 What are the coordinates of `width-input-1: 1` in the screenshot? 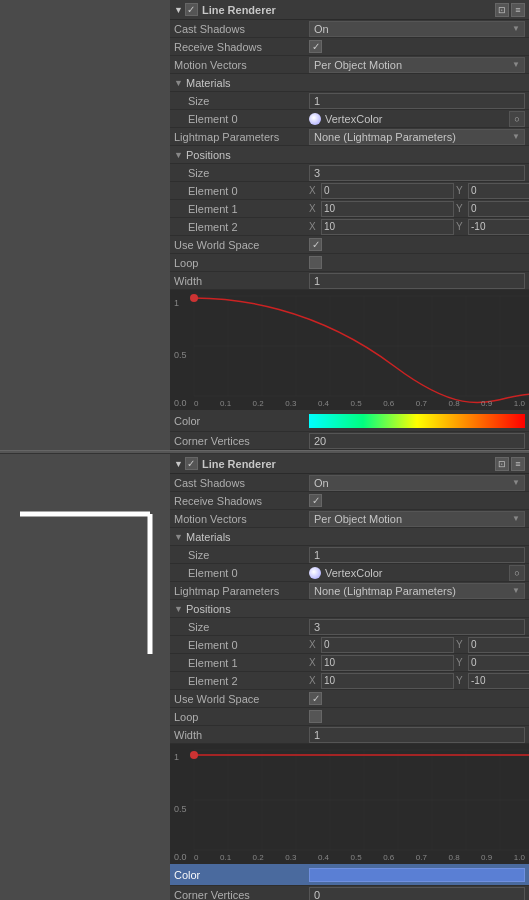 It's located at (417, 281).